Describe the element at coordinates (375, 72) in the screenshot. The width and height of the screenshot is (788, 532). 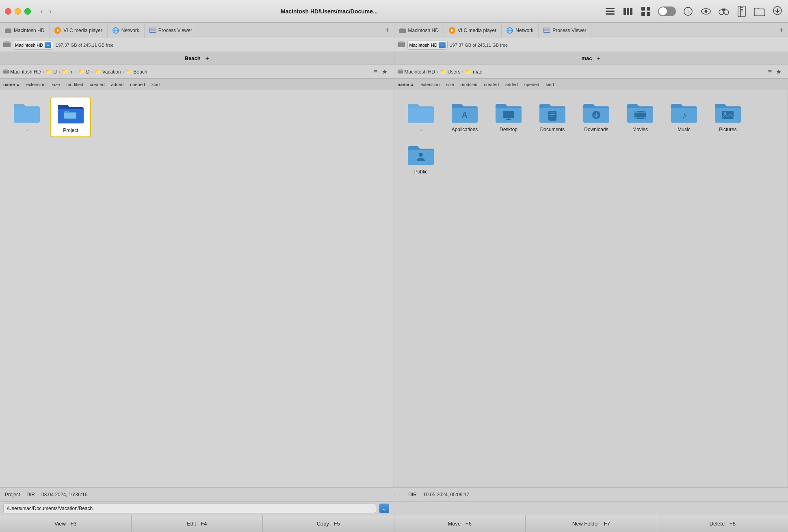
I see `left-bc-view-btn: ≡` at that location.